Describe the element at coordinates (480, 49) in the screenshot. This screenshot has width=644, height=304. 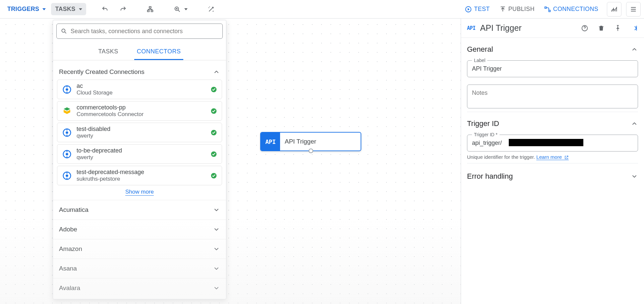
I see `section-general-heading: General` at that location.